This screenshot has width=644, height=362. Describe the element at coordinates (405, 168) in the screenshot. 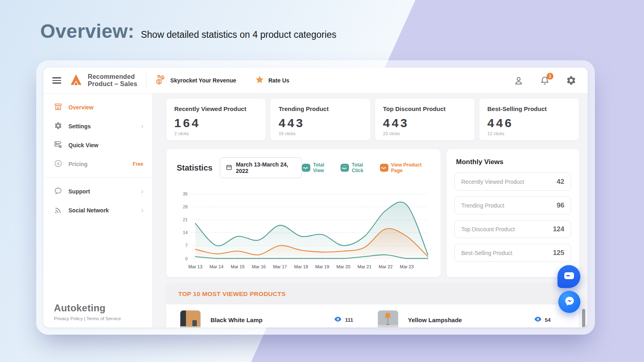

I see `legend-view-product-page: View Product Page` at that location.